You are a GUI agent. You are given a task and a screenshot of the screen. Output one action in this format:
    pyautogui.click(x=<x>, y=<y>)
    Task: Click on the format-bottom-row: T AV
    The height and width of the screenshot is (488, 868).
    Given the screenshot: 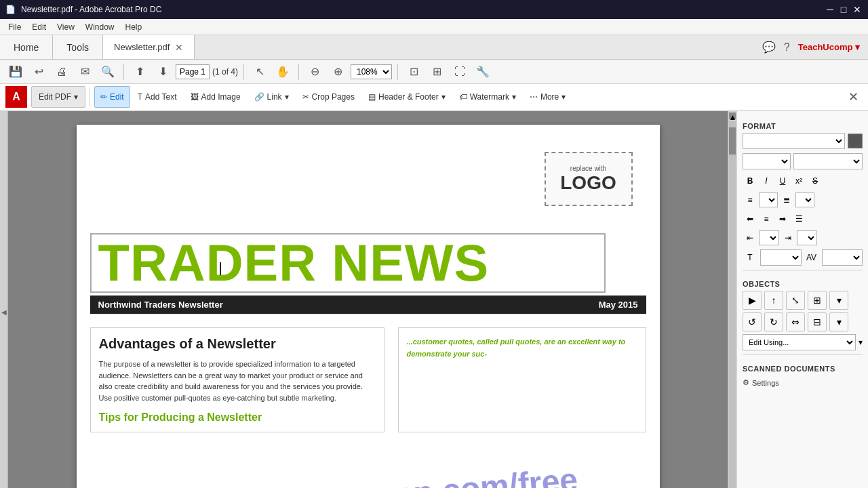 What is the action you would take?
    pyautogui.click(x=803, y=258)
    